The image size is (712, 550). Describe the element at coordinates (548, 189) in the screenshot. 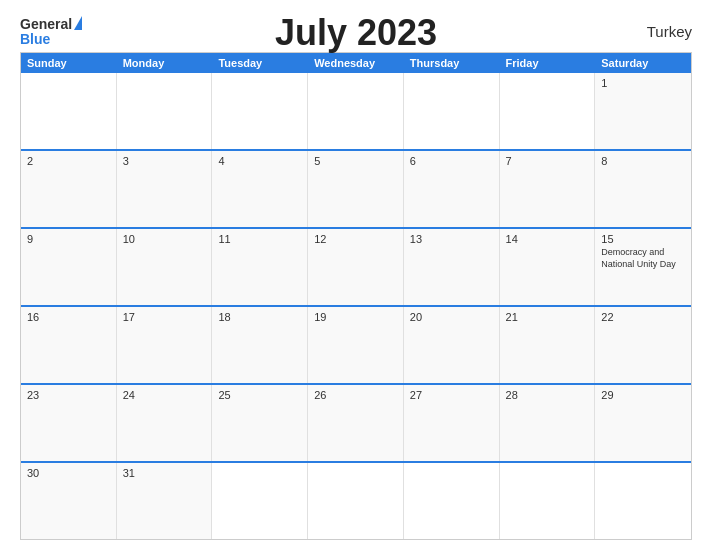

I see `calendar-cell: 7` at that location.